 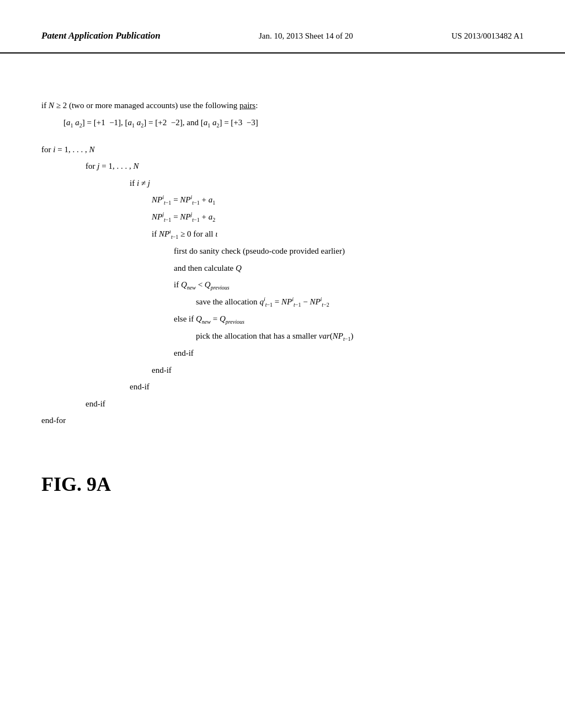 What do you see at coordinates (282, 150) in the screenshot?
I see `for-i-line: for i = 1, . . . , N` at bounding box center [282, 150].